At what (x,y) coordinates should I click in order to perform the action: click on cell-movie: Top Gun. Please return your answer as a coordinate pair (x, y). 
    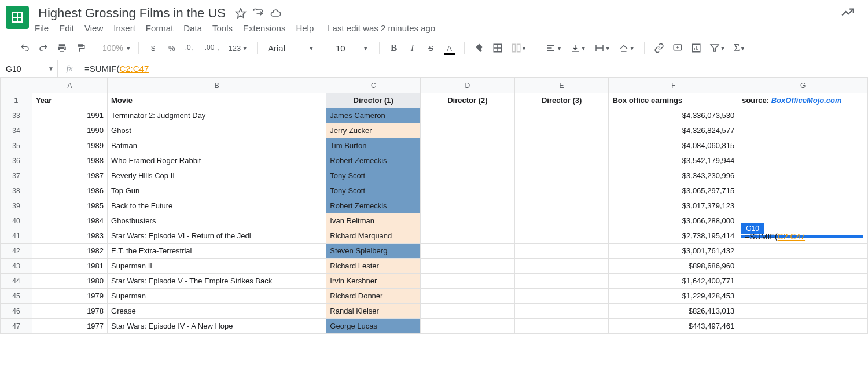
    Looking at the image, I should click on (217, 191).